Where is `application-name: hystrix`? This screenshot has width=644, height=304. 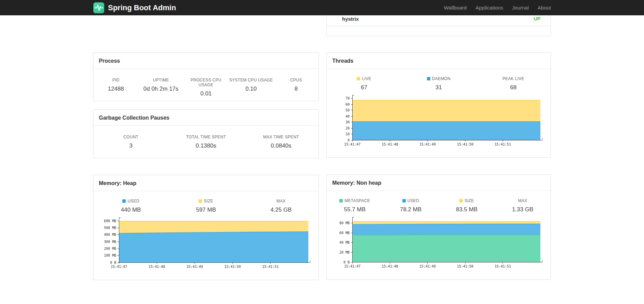
application-name: hystrix is located at coordinates (350, 19).